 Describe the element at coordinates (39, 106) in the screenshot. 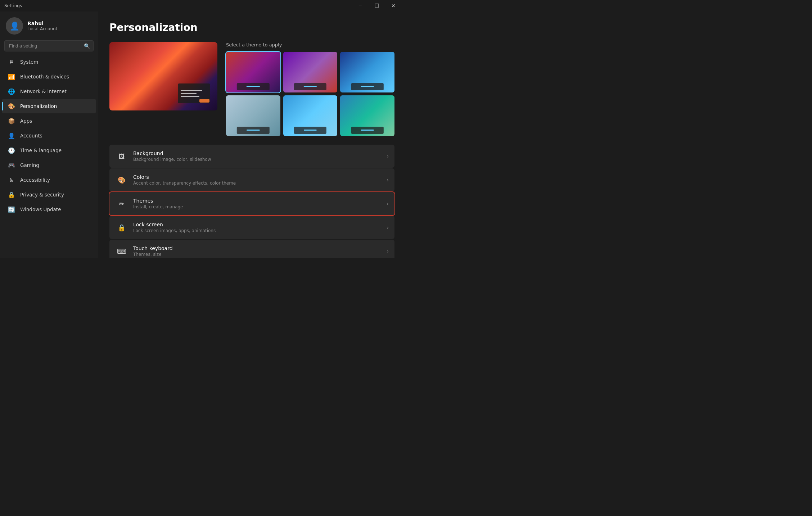

I see `nav-label-personalization: Personalization` at that location.